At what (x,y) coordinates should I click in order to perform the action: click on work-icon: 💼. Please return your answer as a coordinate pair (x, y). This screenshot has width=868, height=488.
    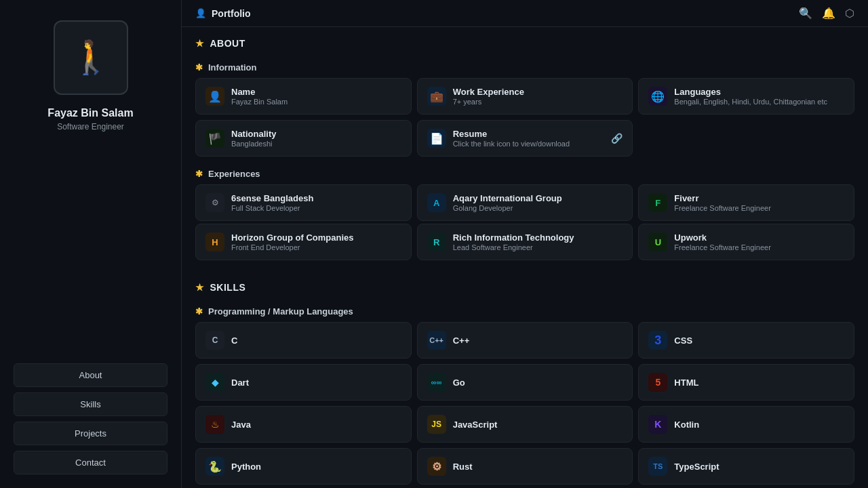
    Looking at the image, I should click on (437, 96).